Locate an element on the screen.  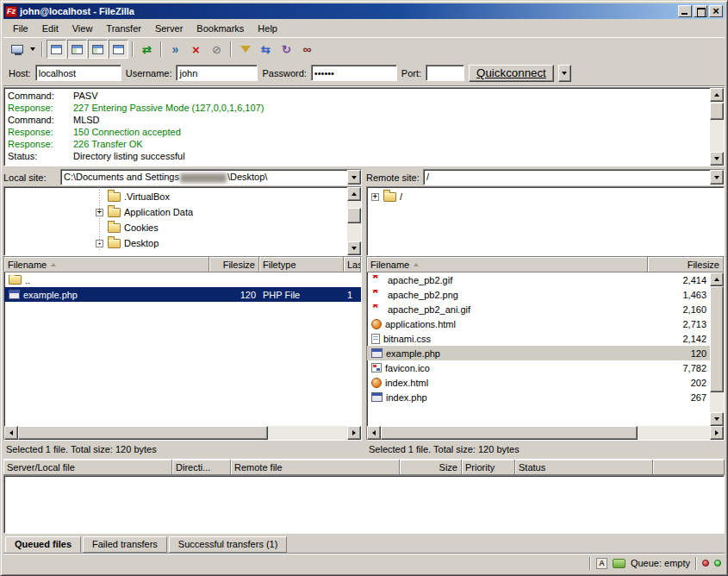
file-row-example-php: example.php 120 is located at coordinates (538, 354).